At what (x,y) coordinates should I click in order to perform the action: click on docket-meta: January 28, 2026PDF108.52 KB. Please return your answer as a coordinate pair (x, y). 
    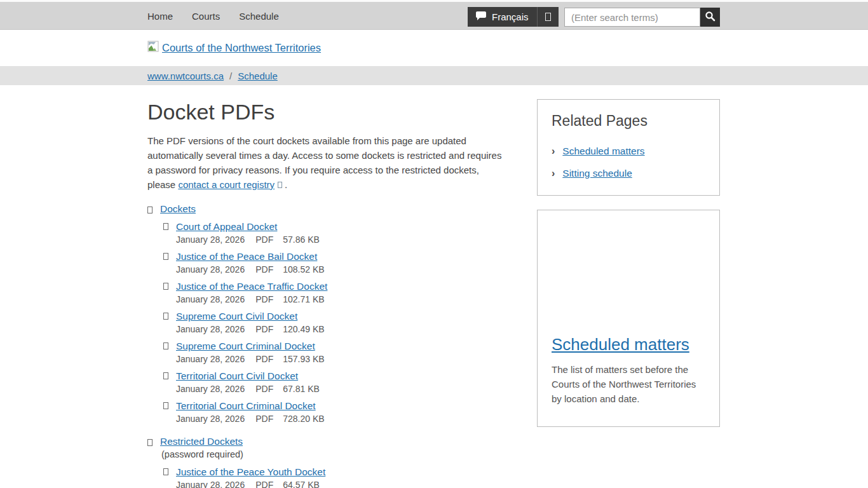
    Looking at the image, I should click on (250, 269).